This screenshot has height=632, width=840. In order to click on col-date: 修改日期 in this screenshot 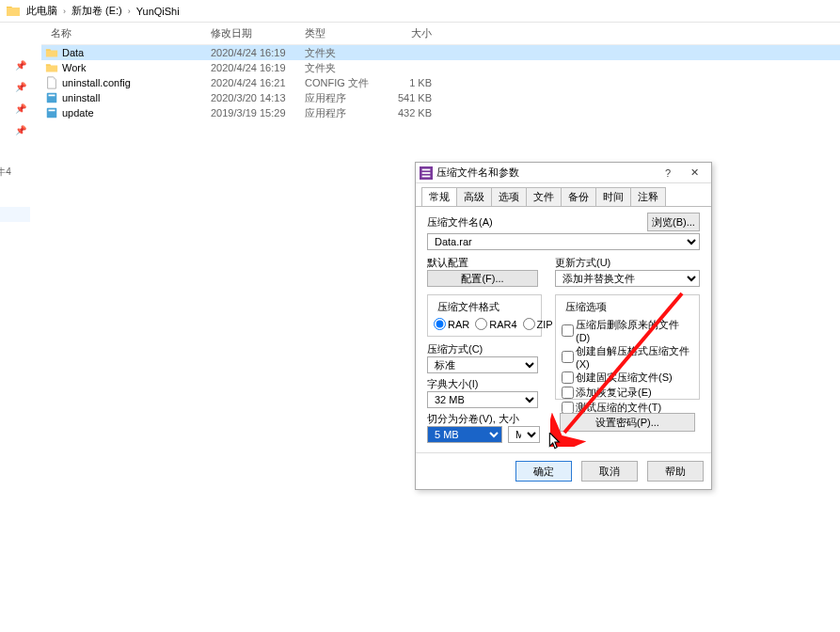, I will do `click(258, 34)`.